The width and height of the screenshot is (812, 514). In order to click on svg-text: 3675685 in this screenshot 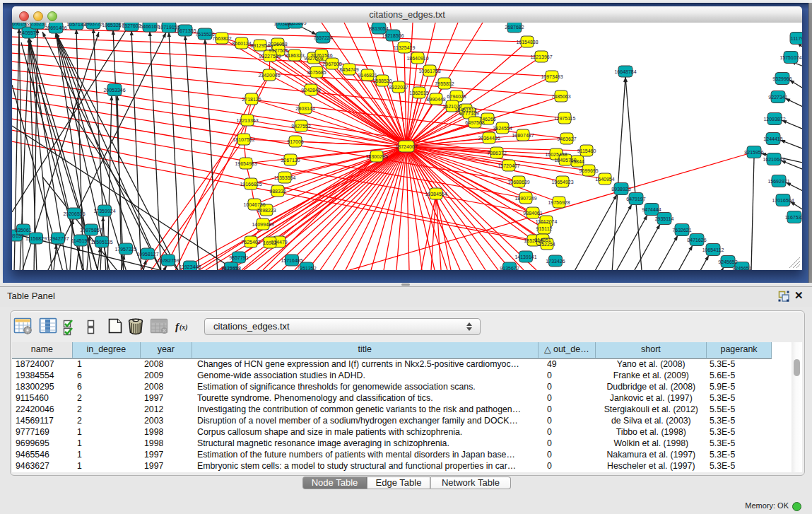, I will do `click(317, 72)`.